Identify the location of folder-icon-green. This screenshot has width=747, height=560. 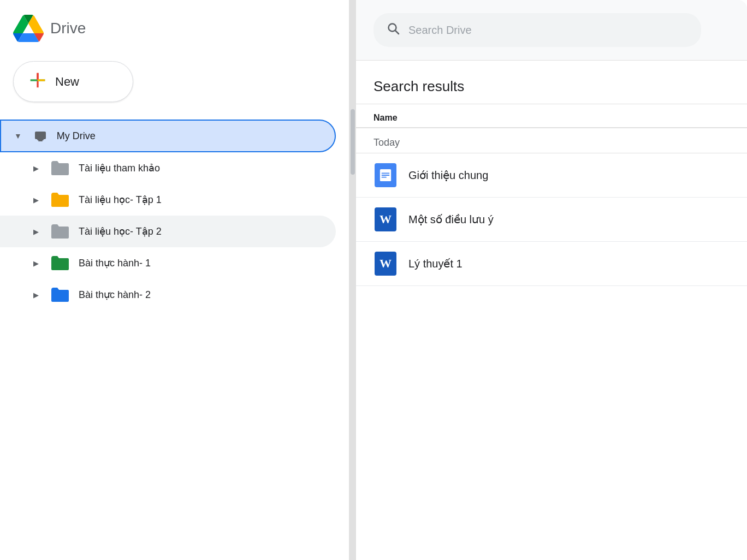
(60, 263).